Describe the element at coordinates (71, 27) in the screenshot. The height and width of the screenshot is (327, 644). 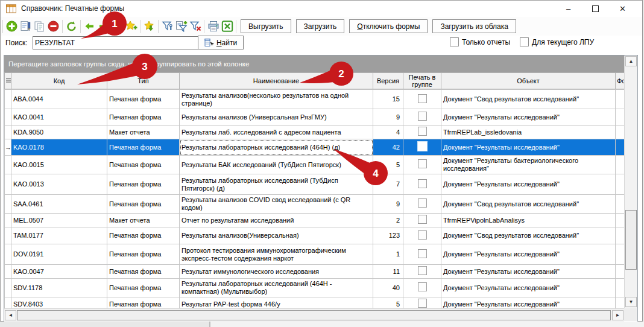
I see `refresh-icon` at that location.